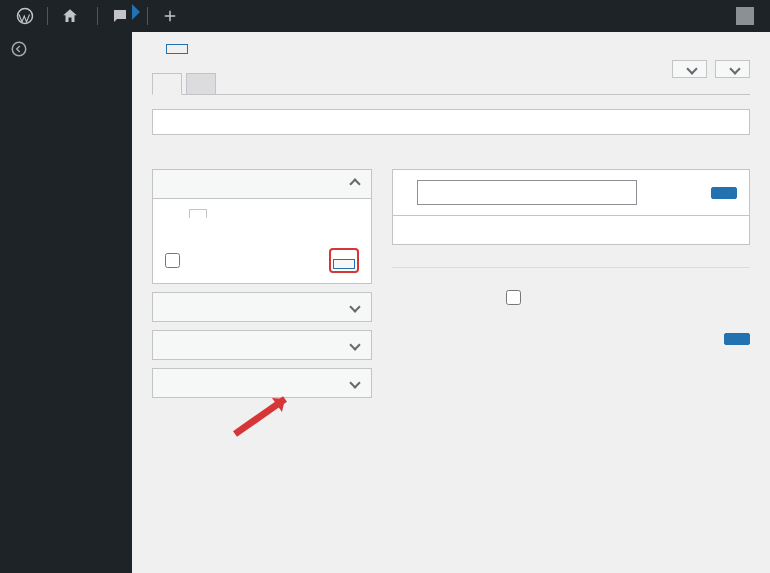  Describe the element at coordinates (571, 192) in the screenshot. I see `menu-name-row` at that location.